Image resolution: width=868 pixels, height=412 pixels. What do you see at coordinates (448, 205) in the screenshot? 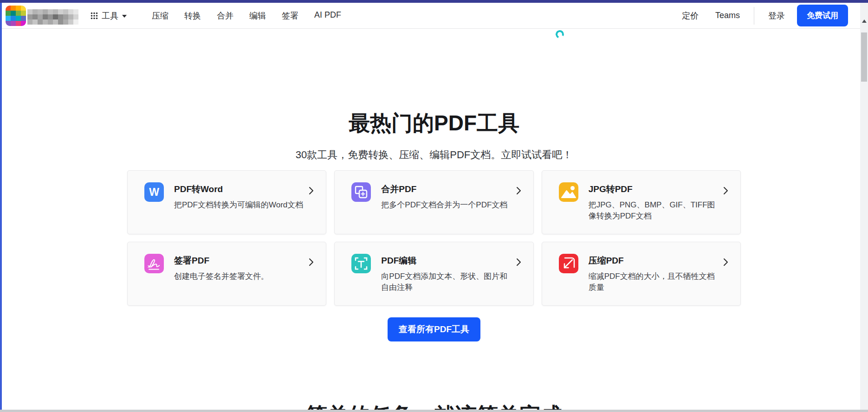
I see `tool-card-description: 把多个PDF文档合并为一个PDF文档` at bounding box center [448, 205].